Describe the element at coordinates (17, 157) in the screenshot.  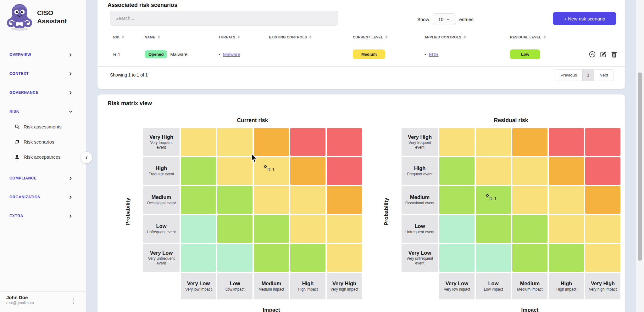
I see `person-icon` at that location.